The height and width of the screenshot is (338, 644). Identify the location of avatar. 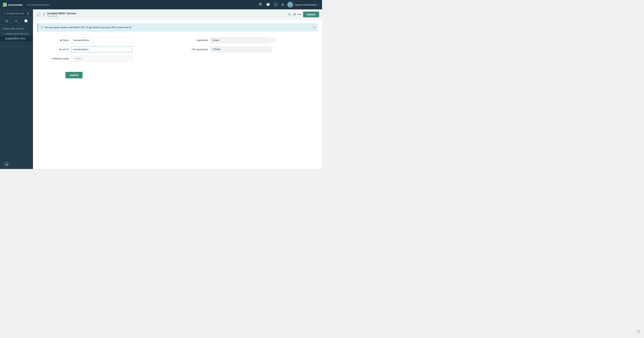
(290, 5).